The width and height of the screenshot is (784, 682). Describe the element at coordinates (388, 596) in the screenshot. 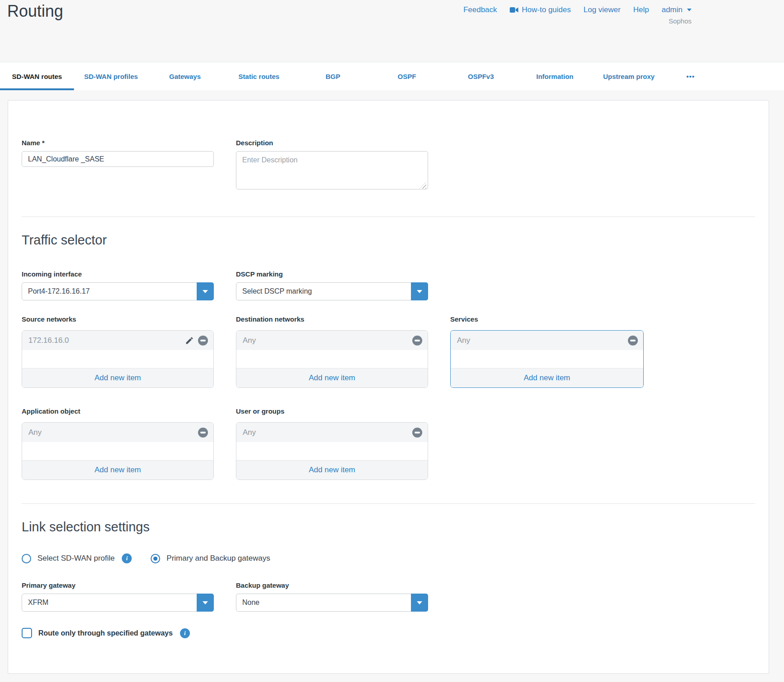

I see `gateway-row: Primary gateway XFRM Backup gateway None` at that location.